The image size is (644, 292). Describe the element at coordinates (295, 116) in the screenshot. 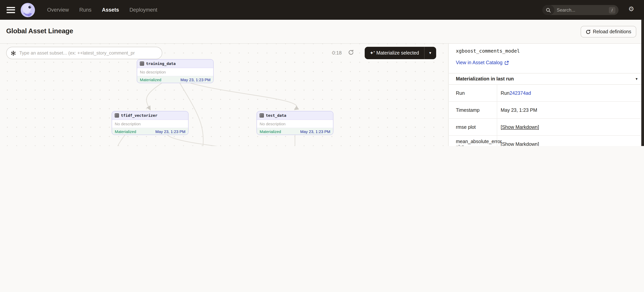

I see `asset-node-header: test_data` at that location.